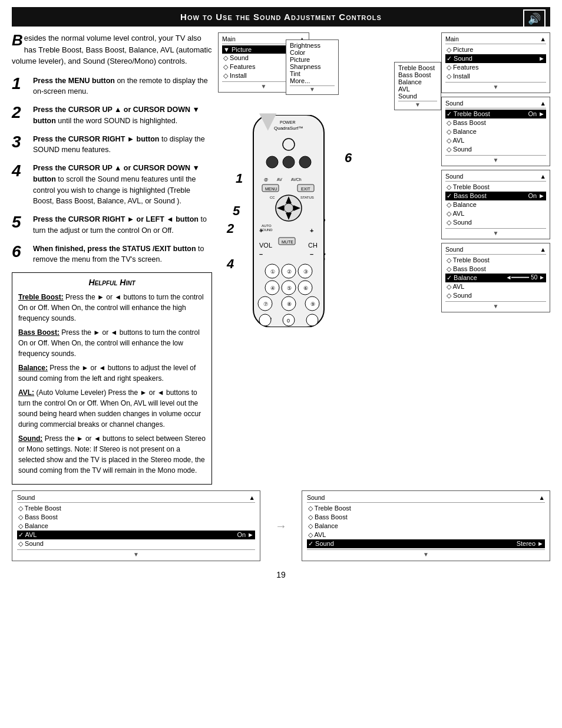 Image resolution: width=562 pixels, height=728 pixels. I want to click on menu-4-treble: ◇ Treble Boost, so click(496, 187).